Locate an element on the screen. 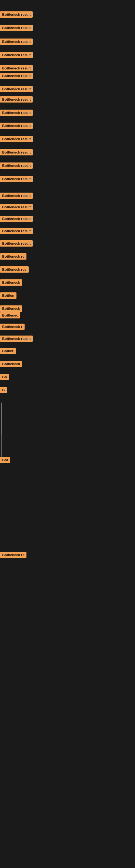 Image resolution: width=135 pixels, height=868 pixels. bottleneck-item: Bo is located at coordinates (5, 377).